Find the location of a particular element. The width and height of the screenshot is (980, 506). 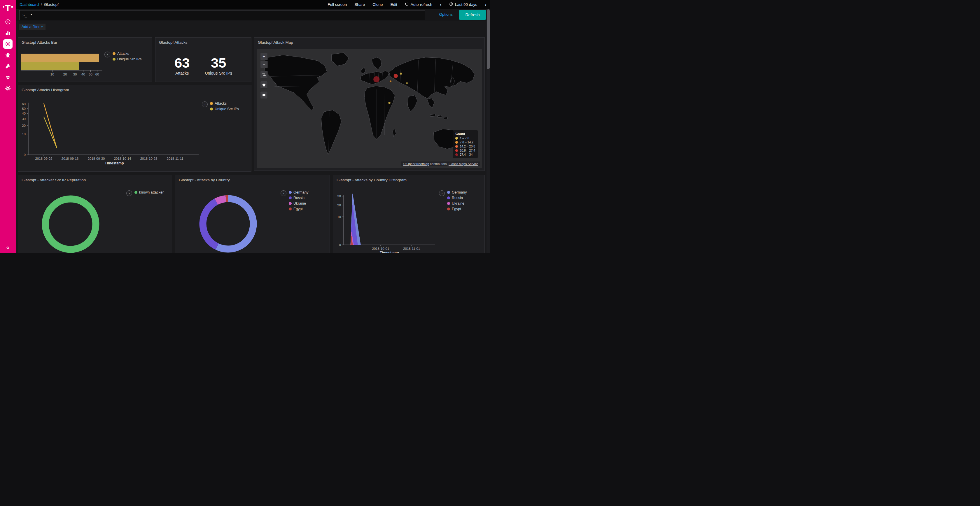

time-forward-button: › is located at coordinates (485, 5).